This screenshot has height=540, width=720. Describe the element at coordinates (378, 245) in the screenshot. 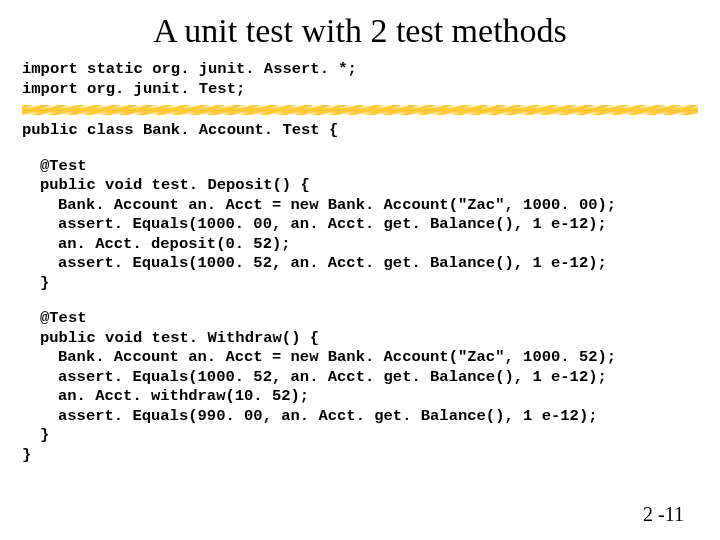

I see `method-body-line: an. Acct. deposit(0. 52);` at that location.